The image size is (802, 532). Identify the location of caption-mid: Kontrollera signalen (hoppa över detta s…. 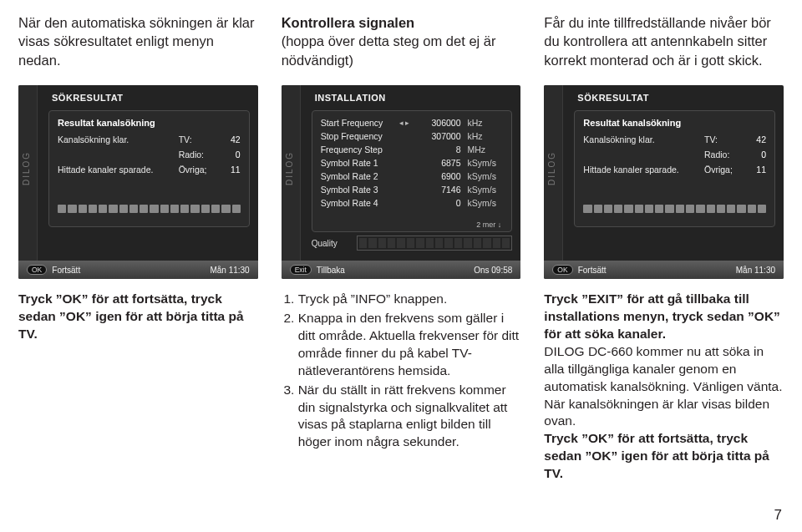
(401, 48).